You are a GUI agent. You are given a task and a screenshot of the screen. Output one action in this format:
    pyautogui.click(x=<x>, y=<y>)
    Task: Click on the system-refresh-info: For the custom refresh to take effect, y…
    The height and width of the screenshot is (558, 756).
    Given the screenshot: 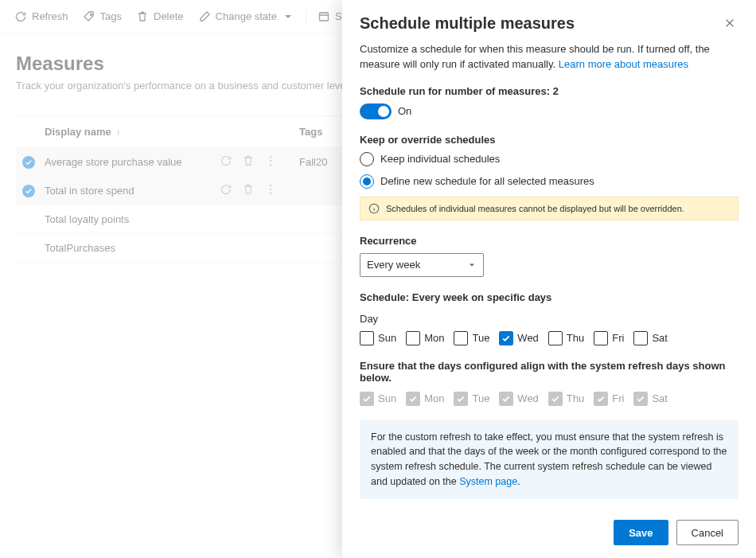 What is the action you would take?
    pyautogui.click(x=549, y=460)
    